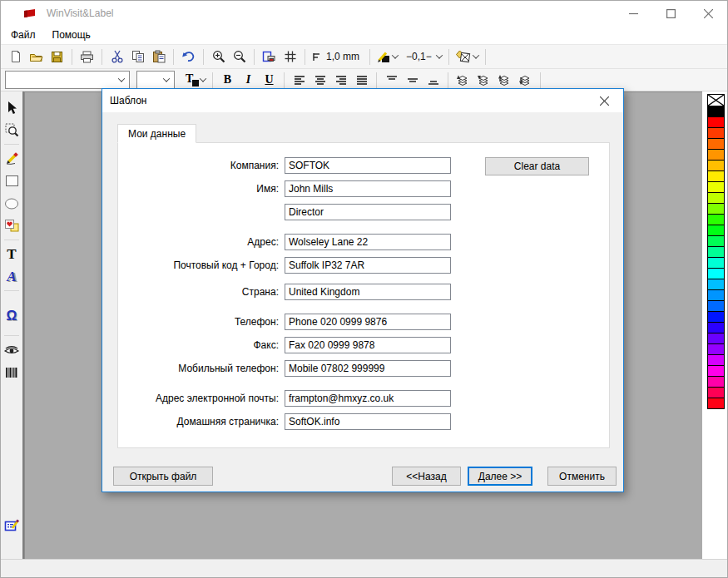 The image size is (728, 578). I want to click on country-input, so click(368, 292).